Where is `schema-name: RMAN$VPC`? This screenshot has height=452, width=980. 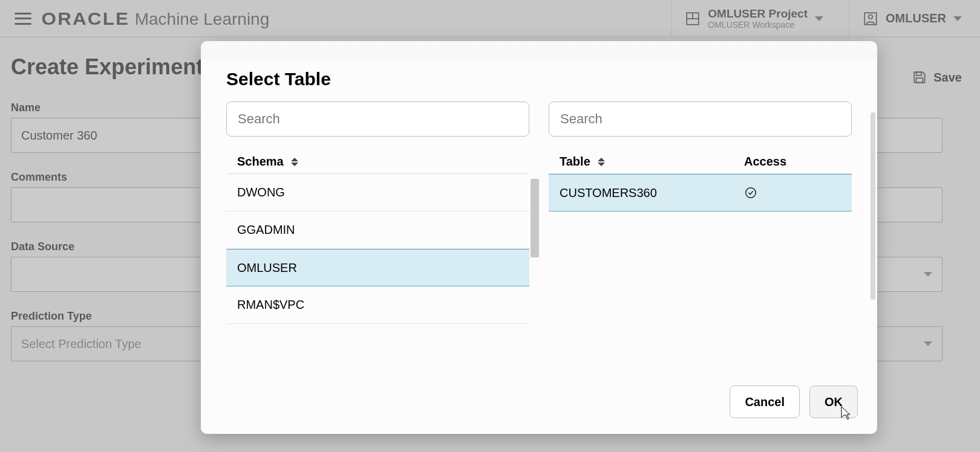 schema-name: RMAN$VPC is located at coordinates (271, 305).